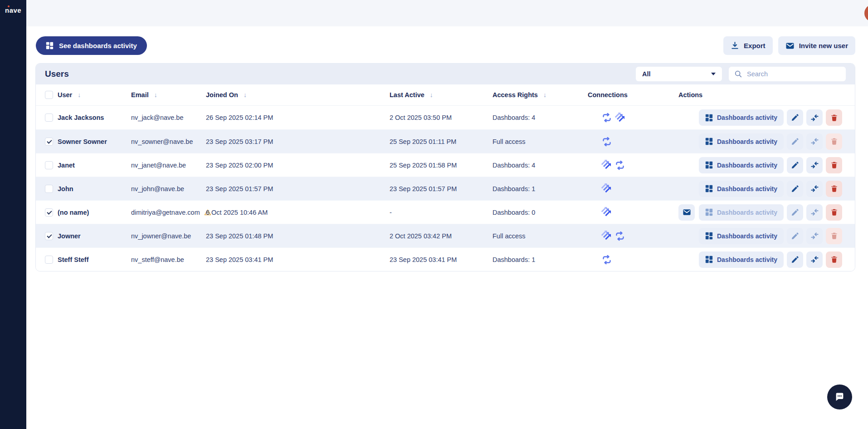  I want to click on dashboards-activity-label: Dashboards activity, so click(747, 236).